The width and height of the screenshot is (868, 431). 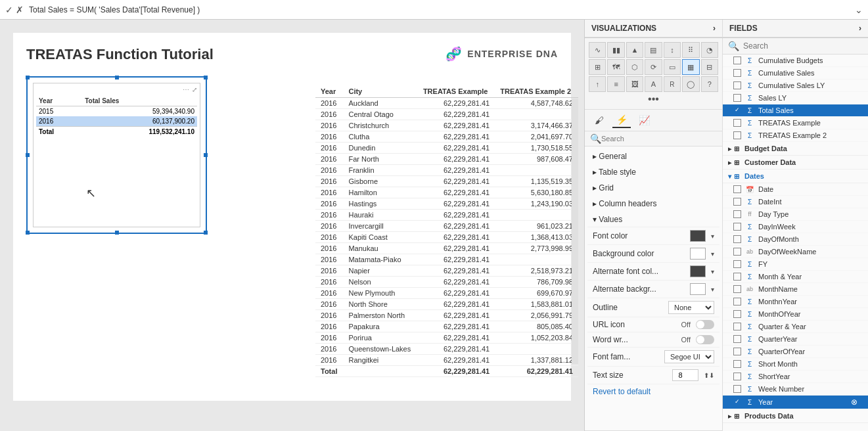 What do you see at coordinates (795, 163) in the screenshot?
I see `field-group-header-customer: ▸ ⊞ Customer Data` at bounding box center [795, 163].